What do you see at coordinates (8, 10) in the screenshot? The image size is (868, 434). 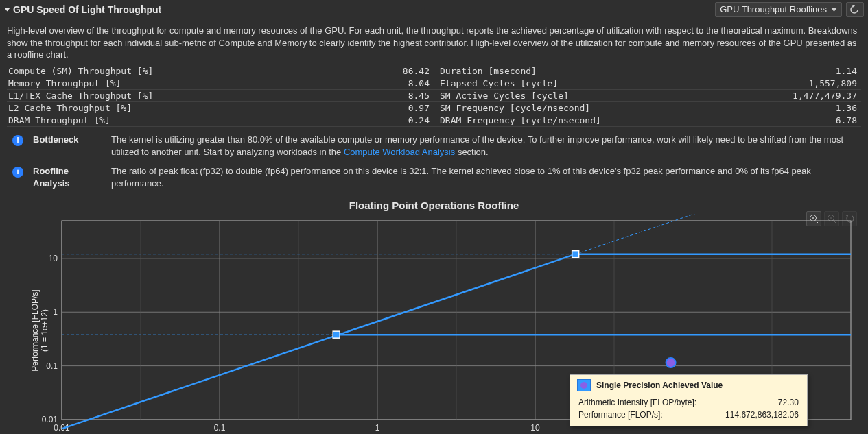 I see `collapse-icon` at bounding box center [8, 10].